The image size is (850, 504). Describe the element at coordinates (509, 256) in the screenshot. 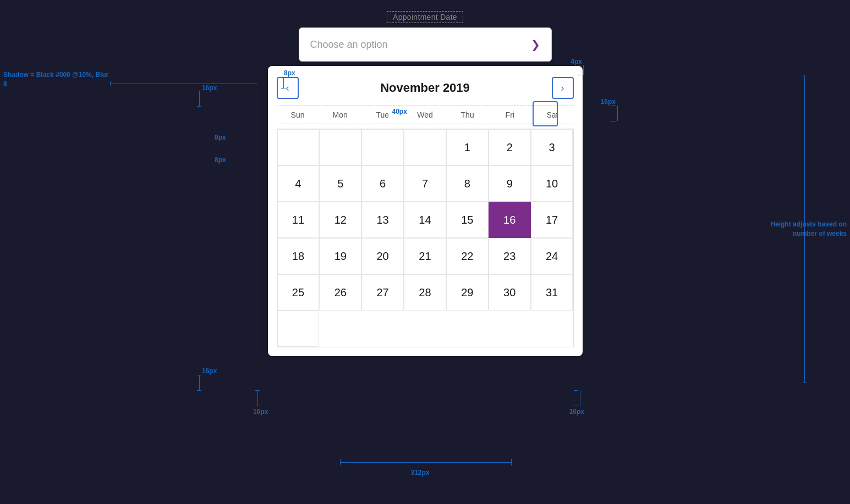

I see `day-cell-23: 23` at that location.